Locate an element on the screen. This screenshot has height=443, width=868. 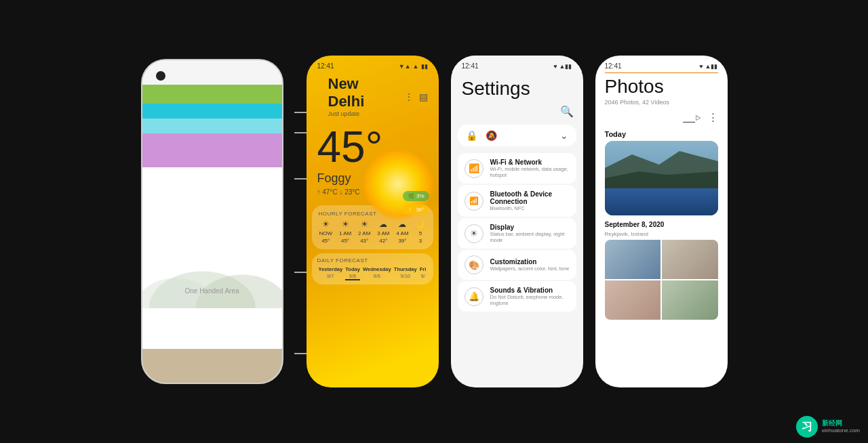
hourly-temp: 43° is located at coordinates (364, 241).